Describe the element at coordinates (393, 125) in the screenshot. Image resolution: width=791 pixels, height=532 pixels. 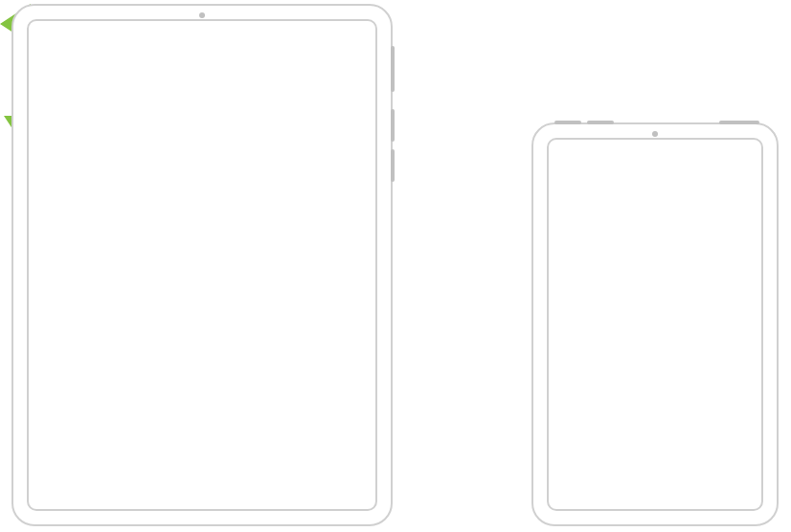
I see `volume-up-button-large` at that location.